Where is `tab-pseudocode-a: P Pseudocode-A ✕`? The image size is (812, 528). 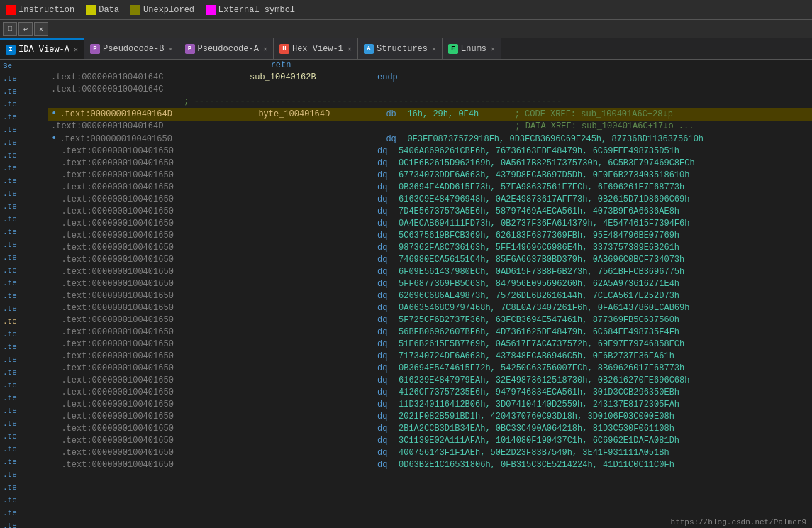
tab-pseudocode-a: P Pseudocode-A ✕ is located at coordinates (227, 49).